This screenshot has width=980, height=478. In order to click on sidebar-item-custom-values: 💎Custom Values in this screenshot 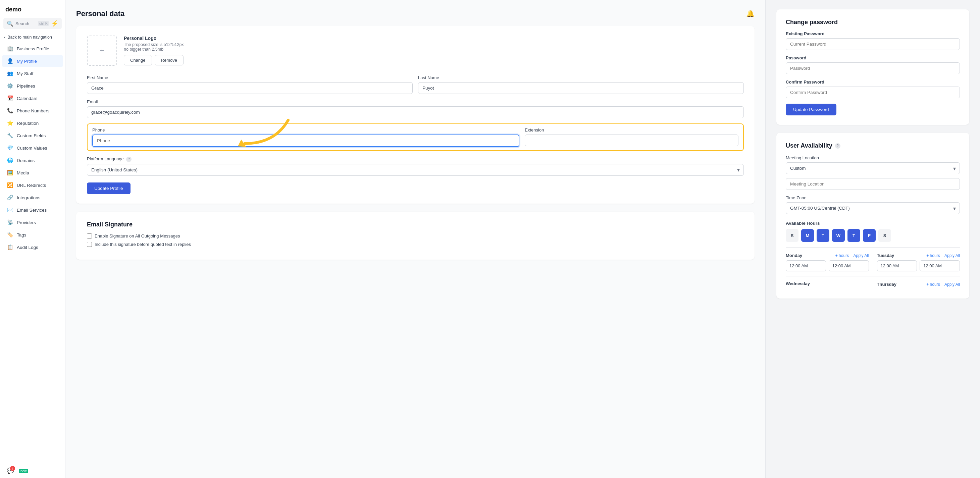, I will do `click(33, 148)`.